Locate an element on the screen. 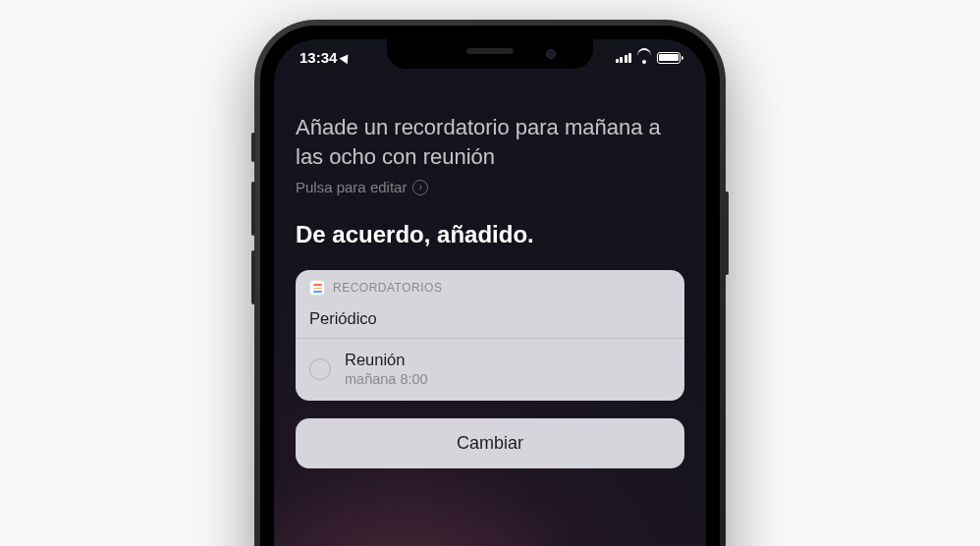 This screenshot has height=546, width=980. volume-up-button is located at coordinates (253, 208).